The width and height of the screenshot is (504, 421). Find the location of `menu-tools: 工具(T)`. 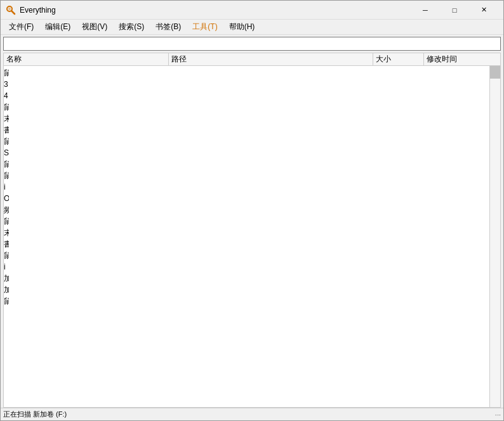

menu-tools: 工具(T) is located at coordinates (204, 27).